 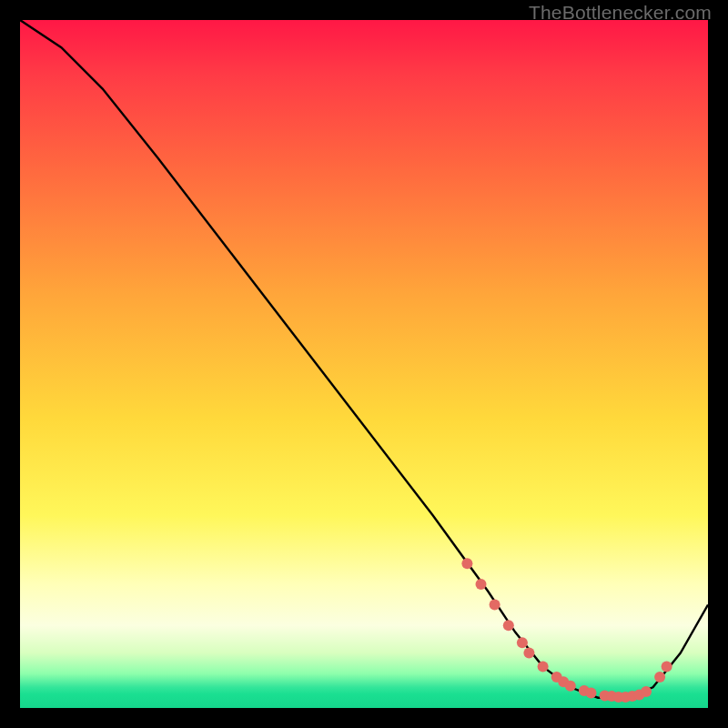 I want to click on attribution-text: TheBottlenecker.com, so click(x=621, y=13).